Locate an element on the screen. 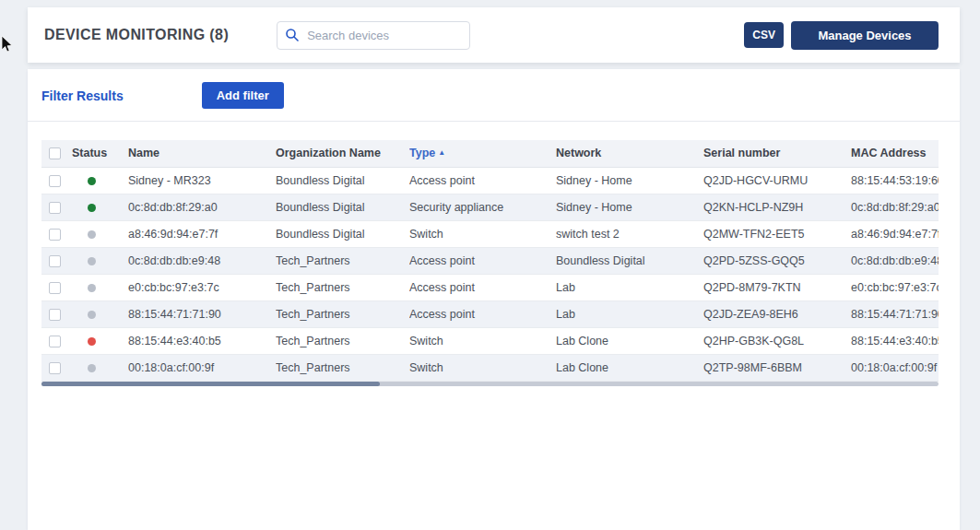 The width and height of the screenshot is (980, 530). table-row: Sidney - MR323Boundless DigitalAccess po… is located at coordinates (490, 181).